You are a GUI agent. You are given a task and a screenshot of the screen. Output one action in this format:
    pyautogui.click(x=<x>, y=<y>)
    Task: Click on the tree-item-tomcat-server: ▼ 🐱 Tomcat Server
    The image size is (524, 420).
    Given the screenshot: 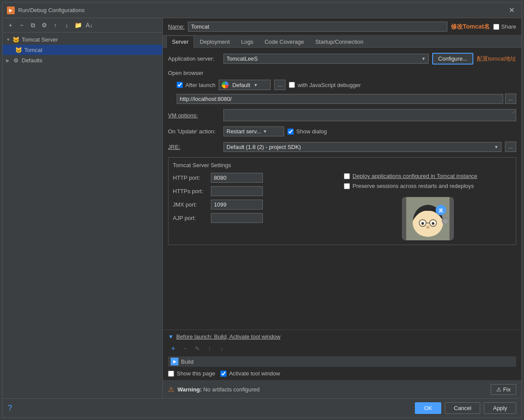 What is the action you would take?
    pyautogui.click(x=82, y=39)
    